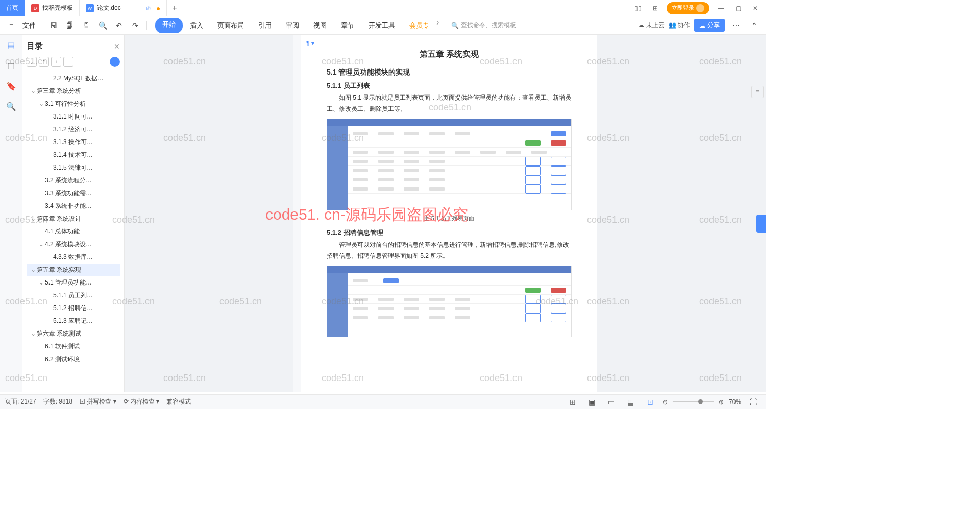 Image resolution: width=980 pixels, height=521 pixels. I want to click on toc-item: ⌄ 第四章 系统设计, so click(74, 219).